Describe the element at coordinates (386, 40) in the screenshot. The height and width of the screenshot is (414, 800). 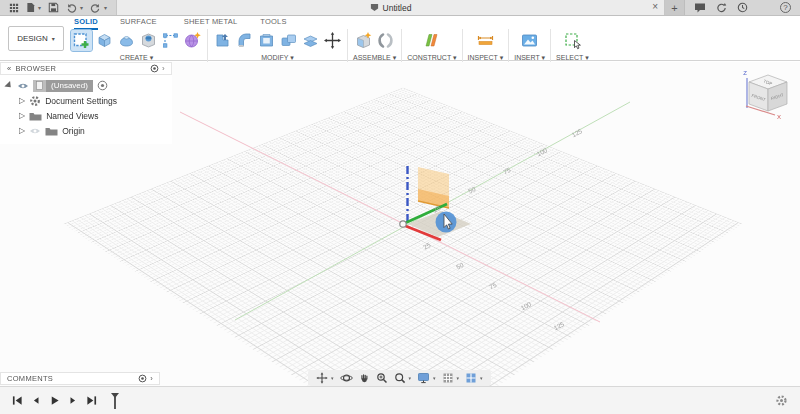
I see `joint-icon` at that location.